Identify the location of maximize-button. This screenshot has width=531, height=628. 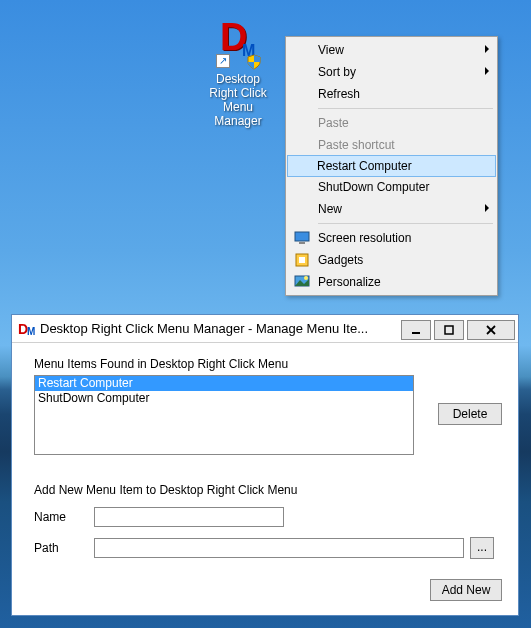
(449, 330).